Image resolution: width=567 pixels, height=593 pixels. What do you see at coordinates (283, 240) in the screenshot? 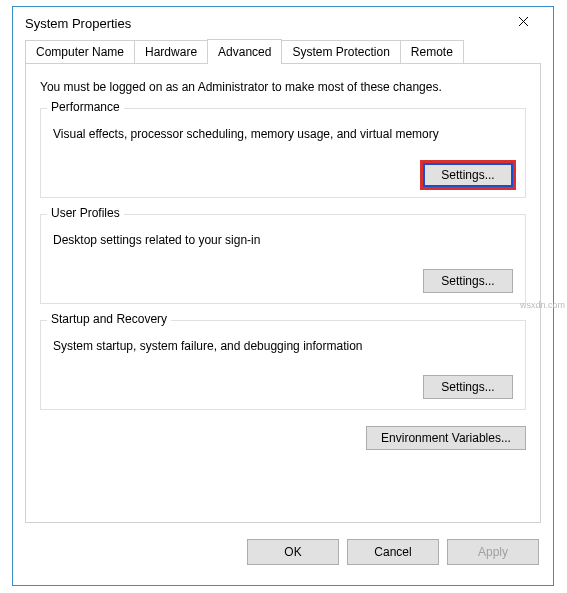
I see `user-profiles-desc: Desktop settings related to your sign-in` at bounding box center [283, 240].